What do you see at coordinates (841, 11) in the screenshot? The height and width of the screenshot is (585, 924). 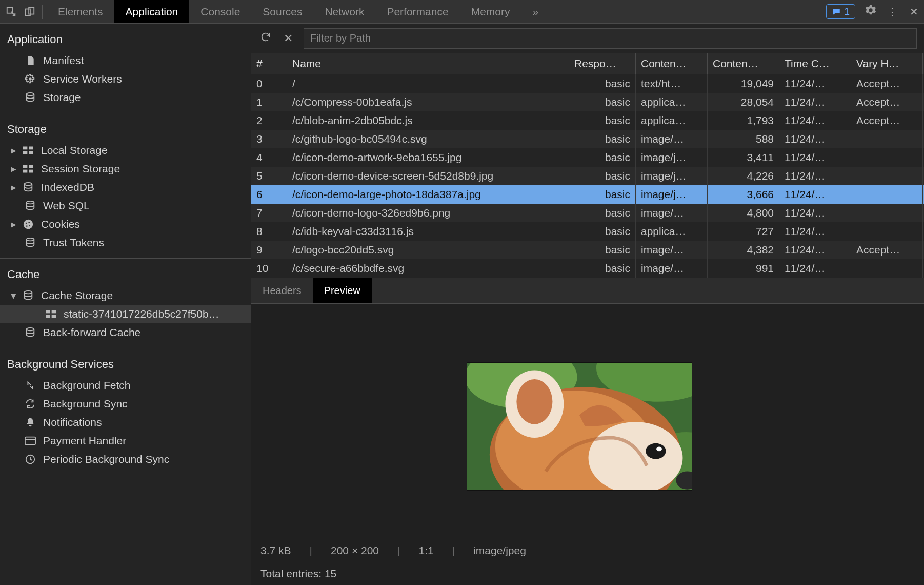 I see `messages-badge: 1` at bounding box center [841, 11].